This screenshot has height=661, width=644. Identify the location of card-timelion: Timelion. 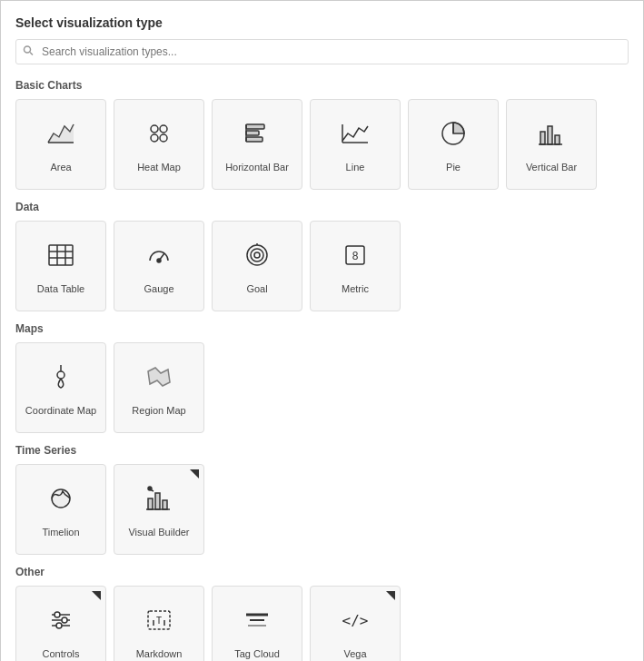
(61, 509).